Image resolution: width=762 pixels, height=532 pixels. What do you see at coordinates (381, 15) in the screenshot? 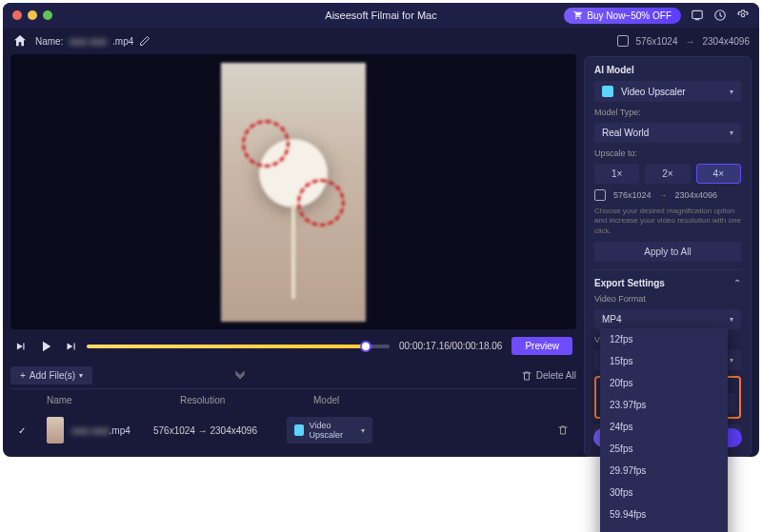
I see `app-title: Aiseesoft Filmai for Mac` at bounding box center [381, 15].